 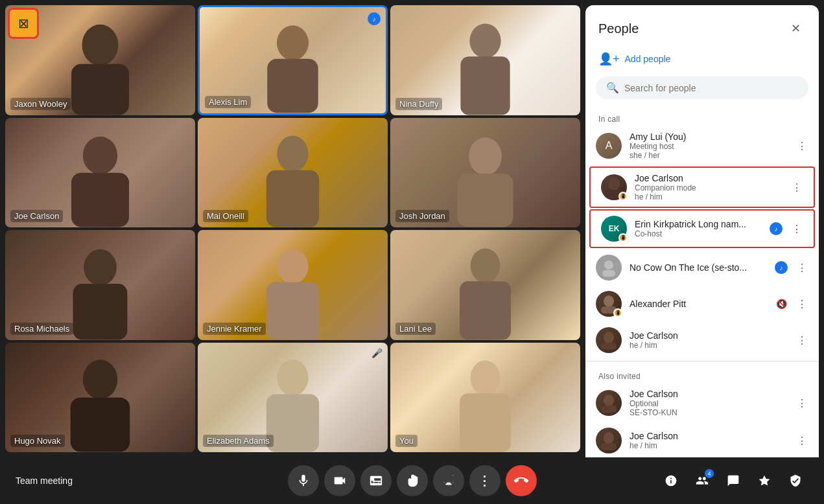 I want to click on person-info-erin: Erin Kirkpatrick Long nam... Co-host, so click(x=698, y=229).